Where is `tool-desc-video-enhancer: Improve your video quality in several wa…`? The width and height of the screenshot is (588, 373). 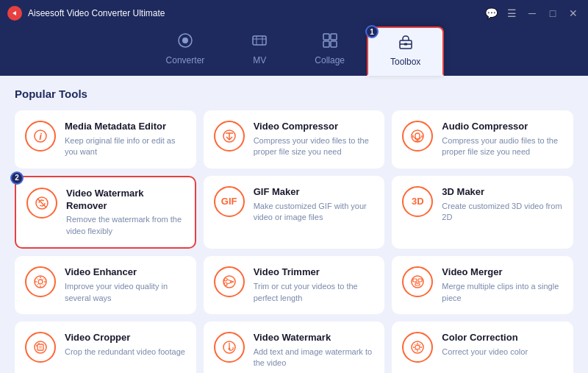 tool-desc-video-enhancer: Improve your video quality in several wa… is located at coordinates (125, 293).